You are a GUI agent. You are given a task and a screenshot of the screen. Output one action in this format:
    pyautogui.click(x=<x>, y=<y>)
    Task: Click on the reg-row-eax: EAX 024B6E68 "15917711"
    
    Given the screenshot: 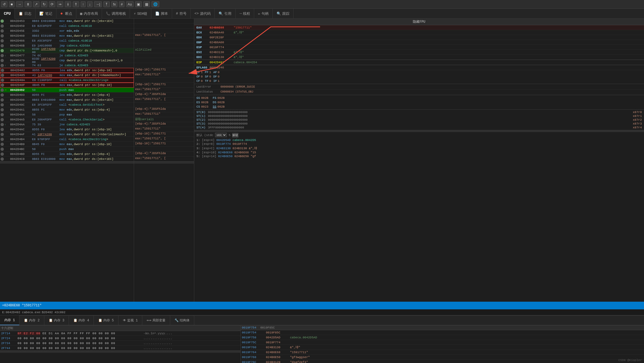 What is the action you would take?
    pyautogui.click(x=419, y=28)
    